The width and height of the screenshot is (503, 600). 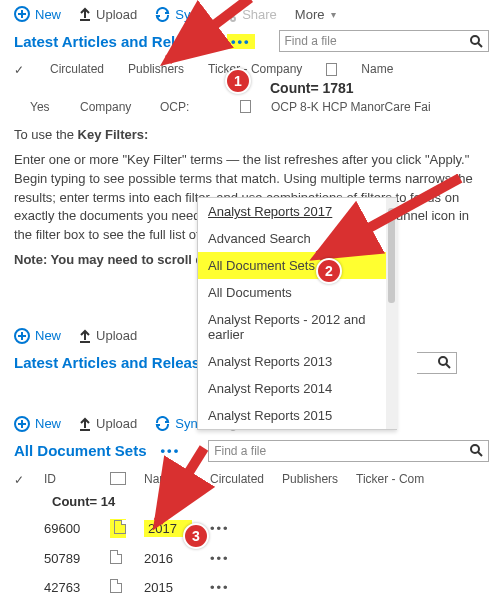 I want to click on share-button: Share, so click(x=250, y=14).